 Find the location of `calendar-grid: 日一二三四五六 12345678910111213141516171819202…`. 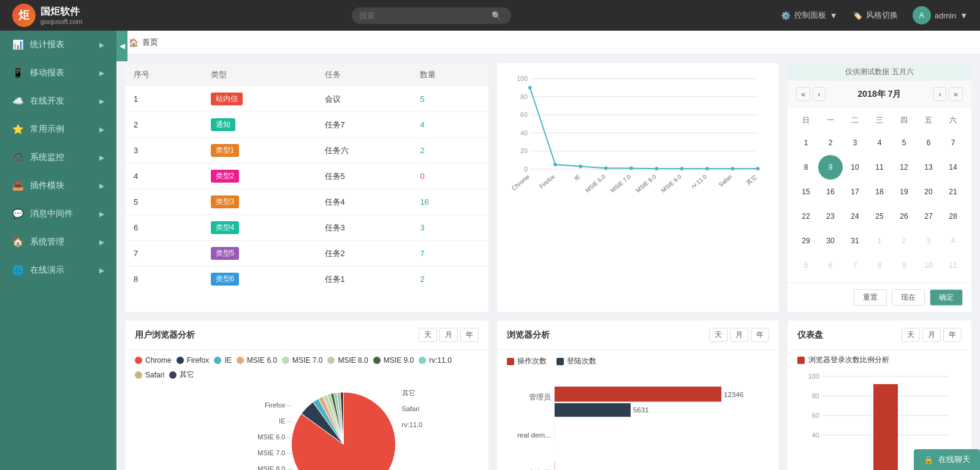

calendar-grid: 日一二三四五六 12345678910111213141516171819202… is located at coordinates (879, 195).